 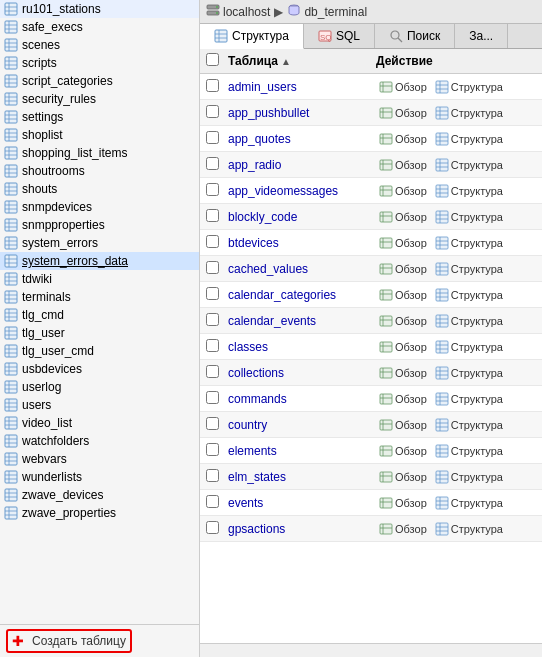 What do you see at coordinates (302, 191) in the screenshot?
I see `table-name-link: app_videomessages` at bounding box center [302, 191].